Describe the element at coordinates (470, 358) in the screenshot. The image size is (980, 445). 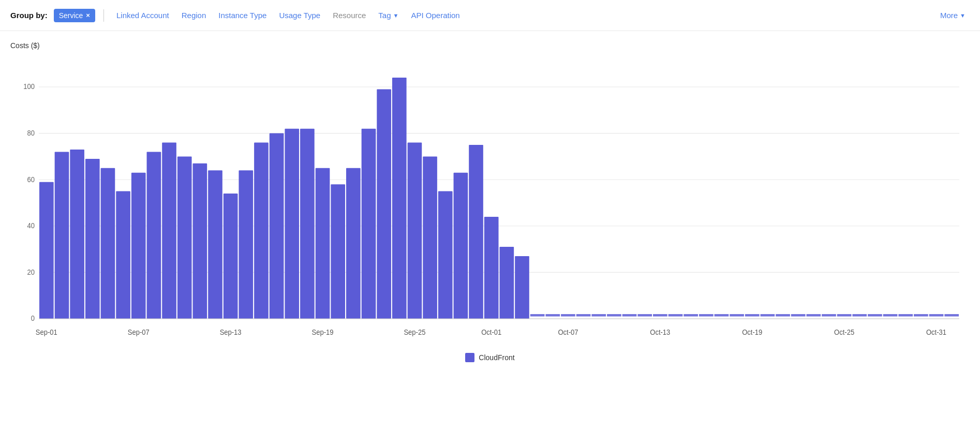
I see `legend-swatch` at that location.